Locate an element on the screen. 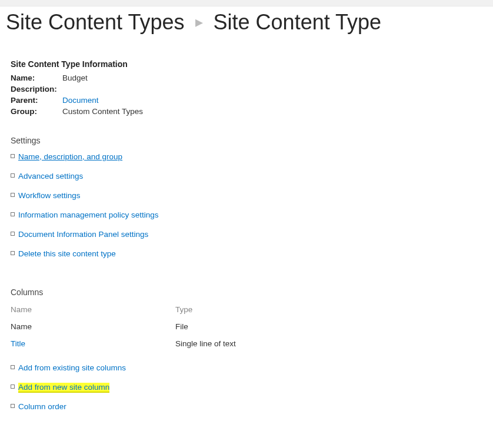 This screenshot has height=448, width=493. column-name-link: Title is located at coordinates (18, 343).